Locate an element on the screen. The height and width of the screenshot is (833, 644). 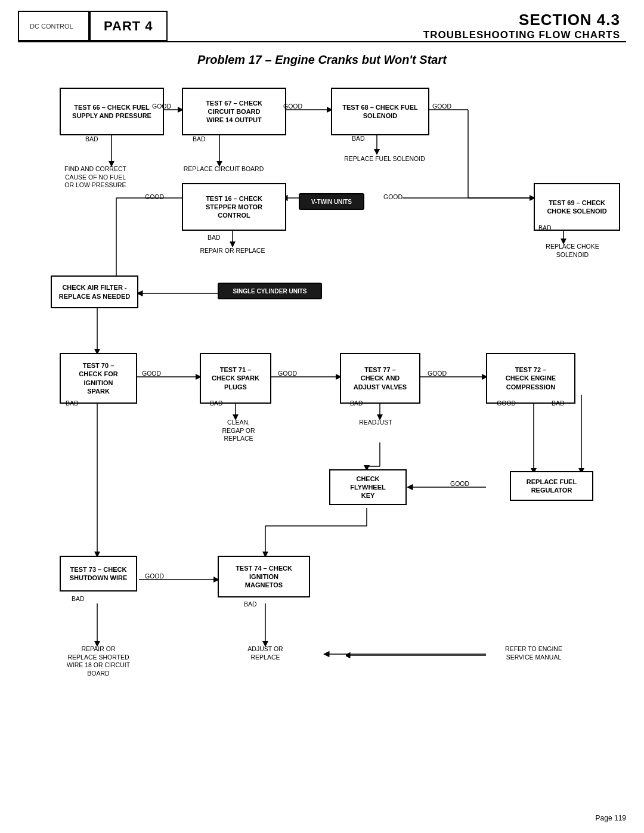
air-filter-box: CHECK AIR FILTER -REPLACE AS NEEDED is located at coordinates (94, 292).